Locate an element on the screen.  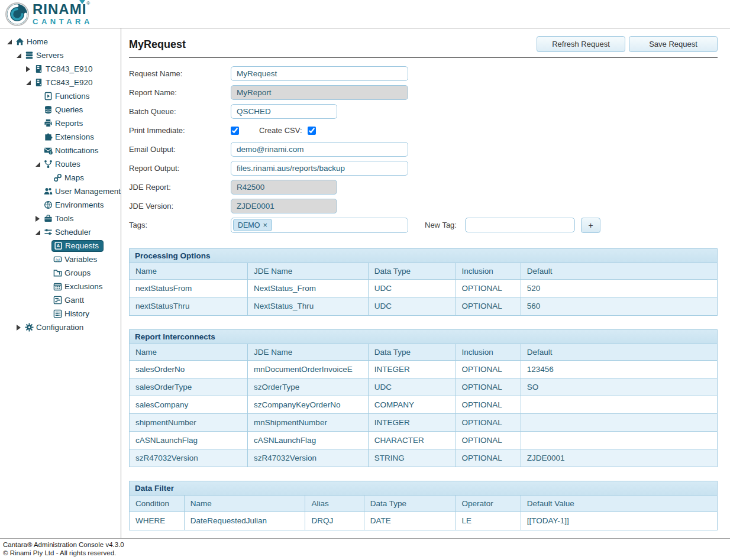
home-icon is located at coordinates (20, 42).